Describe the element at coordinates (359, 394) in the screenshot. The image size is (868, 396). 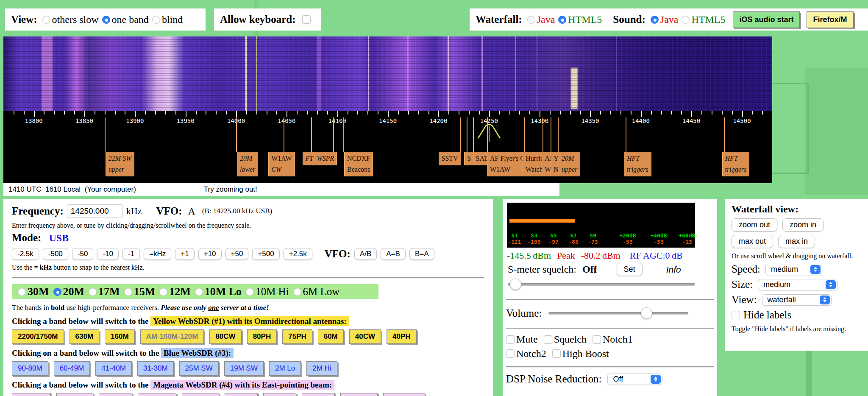
I see `band-button-10M-E1: 10M-E1` at that location.